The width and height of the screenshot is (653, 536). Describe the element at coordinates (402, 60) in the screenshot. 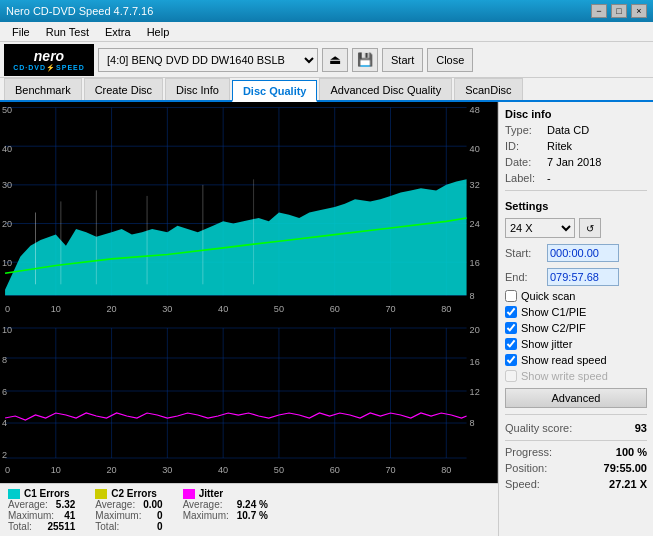

I see `start-button: Start` at that location.